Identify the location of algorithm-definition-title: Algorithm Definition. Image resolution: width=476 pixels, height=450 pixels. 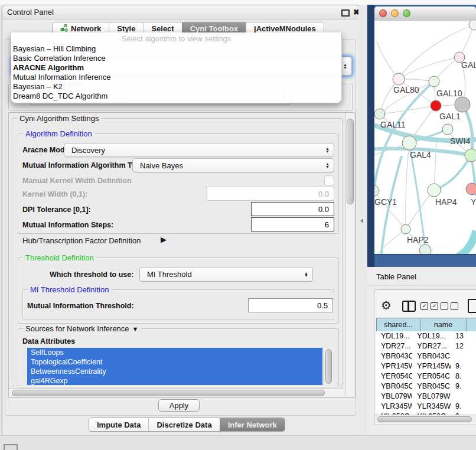
(59, 133).